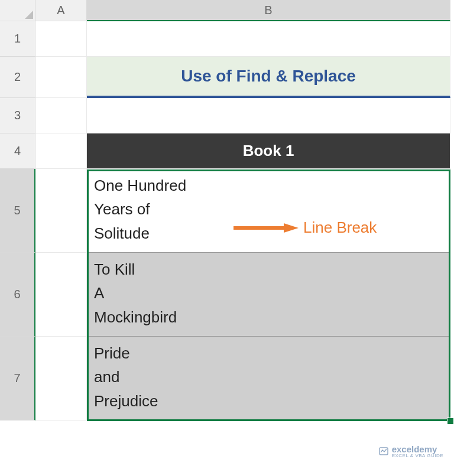 This screenshot has width=454, height=476. What do you see at coordinates (61, 11) in the screenshot?
I see `col-header-A: A` at bounding box center [61, 11].